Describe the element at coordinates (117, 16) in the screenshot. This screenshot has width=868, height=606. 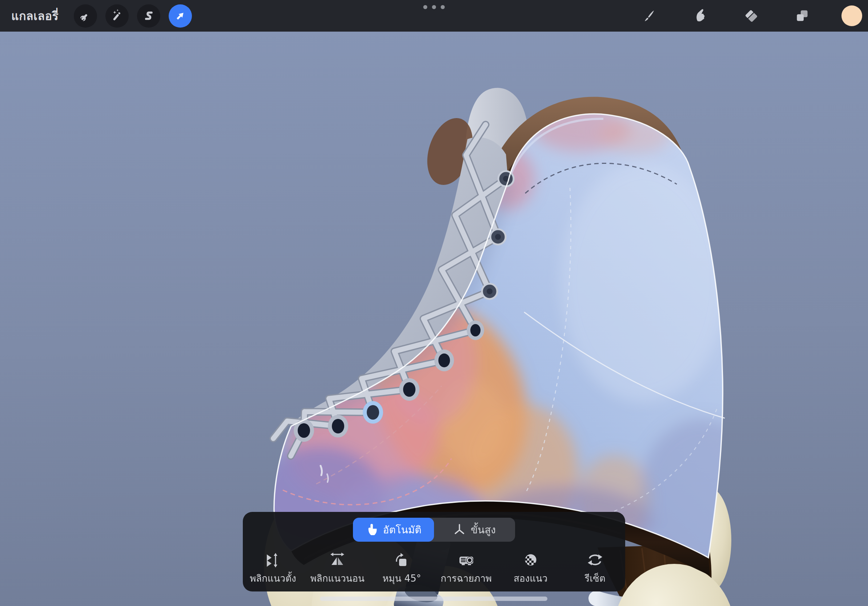
I see `magic-wand-icon` at that location.